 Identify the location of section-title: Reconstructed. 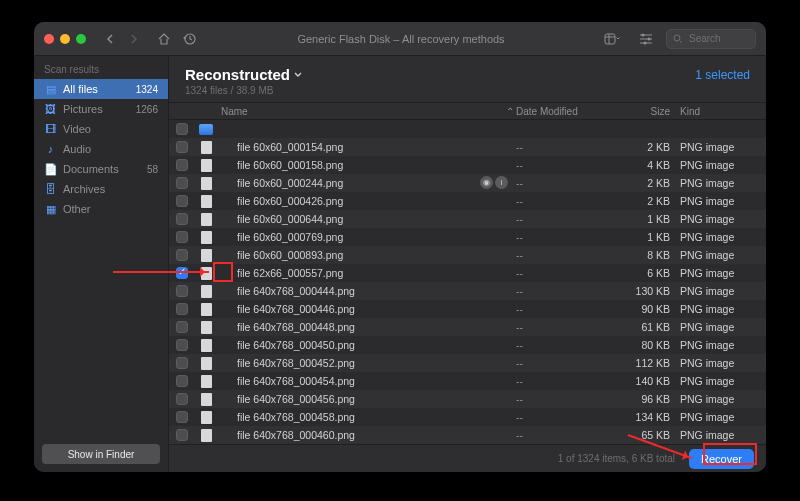
(244, 74).